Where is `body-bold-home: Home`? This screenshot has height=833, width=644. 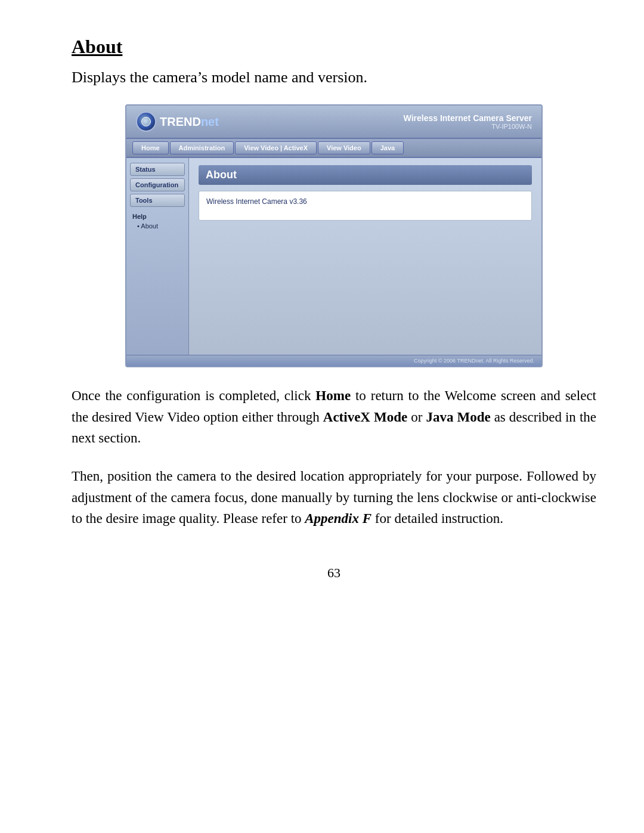
body-bold-home: Home is located at coordinates (333, 396).